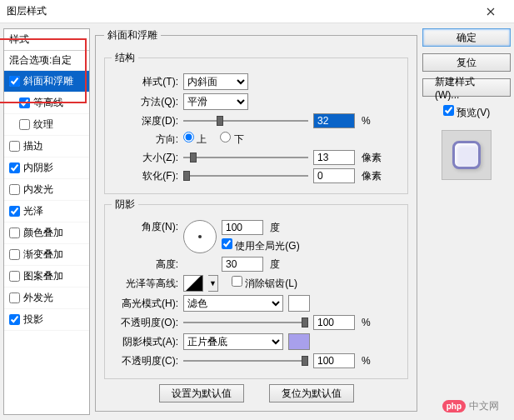 The image size is (514, 420). Describe the element at coordinates (48, 82) in the screenshot. I see `sidebar-item-label: 斜面和浮雕` at that location.